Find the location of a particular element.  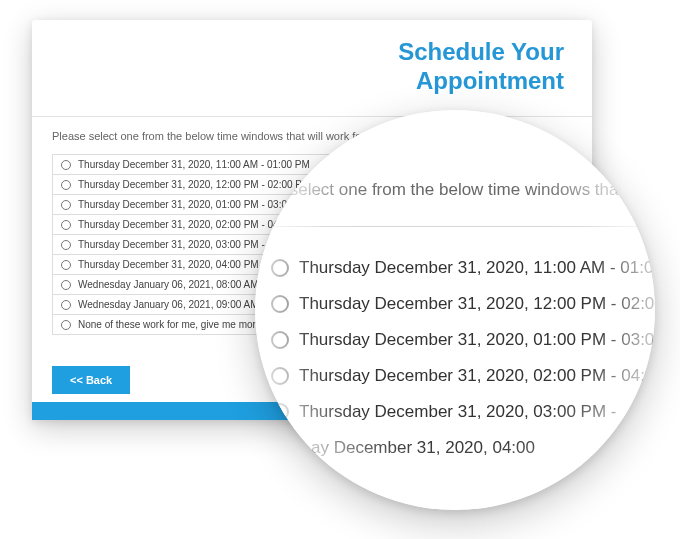

zoom-divider is located at coordinates (455, 226).